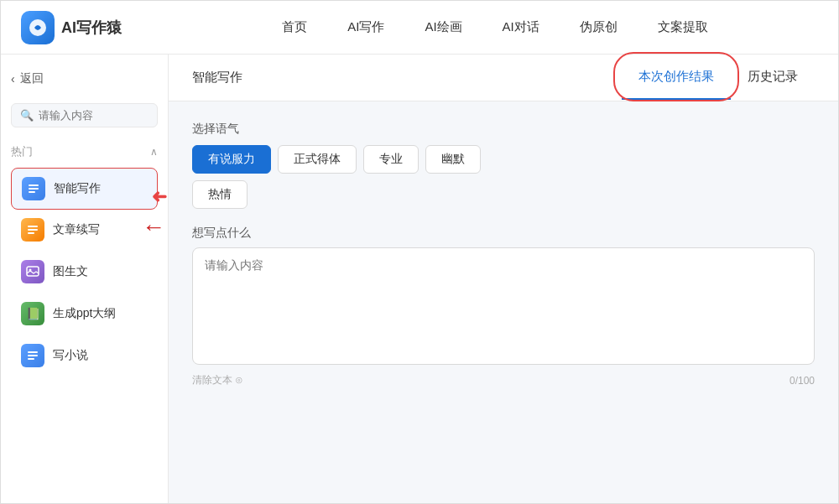 The image size is (839, 504). What do you see at coordinates (38, 28) in the screenshot?
I see `logo-icon` at bounding box center [38, 28].